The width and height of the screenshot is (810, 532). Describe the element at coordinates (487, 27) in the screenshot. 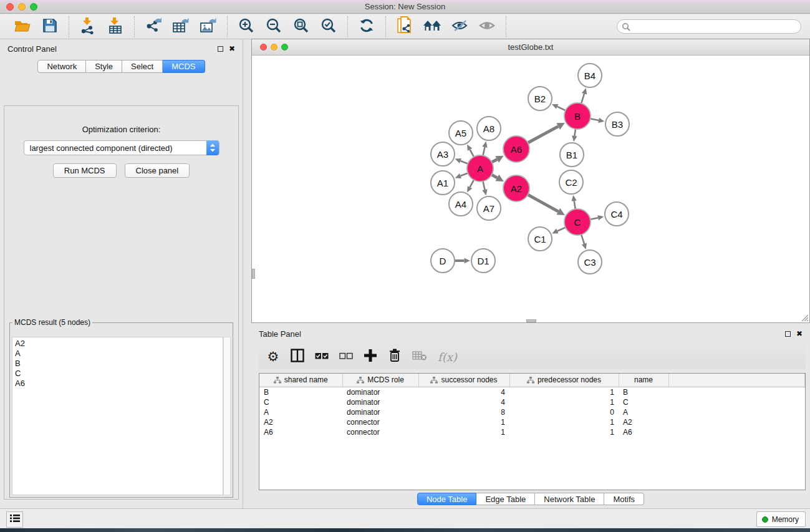

I see `show-graphics-details-button` at that location.